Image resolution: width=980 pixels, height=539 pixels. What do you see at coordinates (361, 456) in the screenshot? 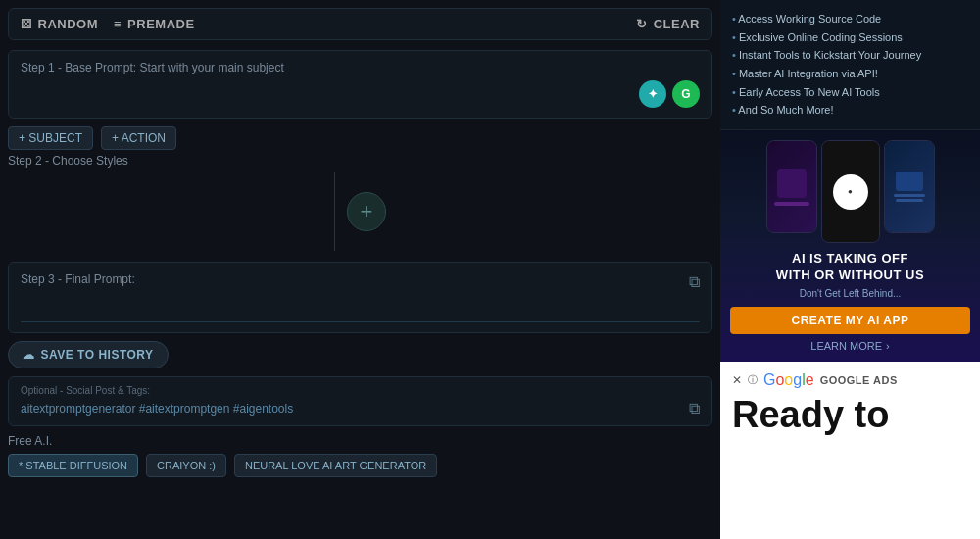
I see `free-ai-section: Free A.I. * STABLE DIFFUSION CRAIYON :) …` at bounding box center [361, 456].